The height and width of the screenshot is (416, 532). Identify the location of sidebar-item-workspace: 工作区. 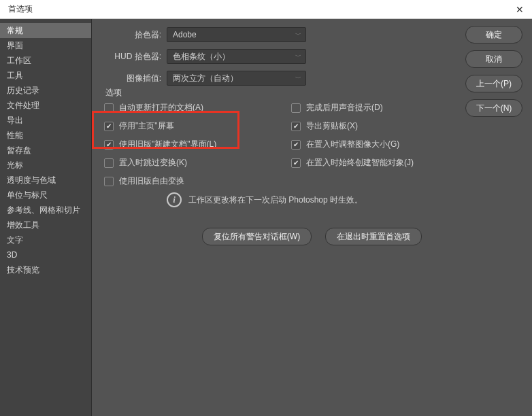
(46, 60).